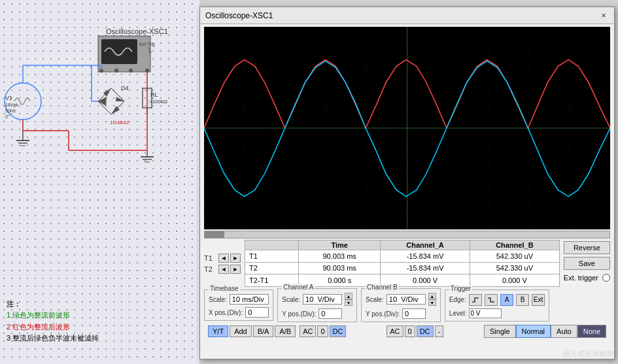  What do you see at coordinates (218, 299) in the screenshot?
I see `timebase-scale-label: Scale:` at bounding box center [218, 299].